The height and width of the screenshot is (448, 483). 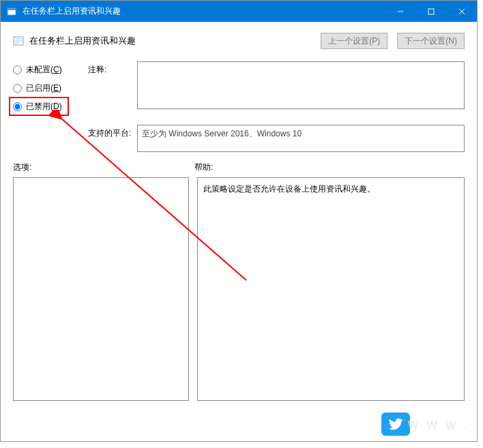 What do you see at coordinates (12, 12) in the screenshot?
I see `app-icon` at bounding box center [12, 12].